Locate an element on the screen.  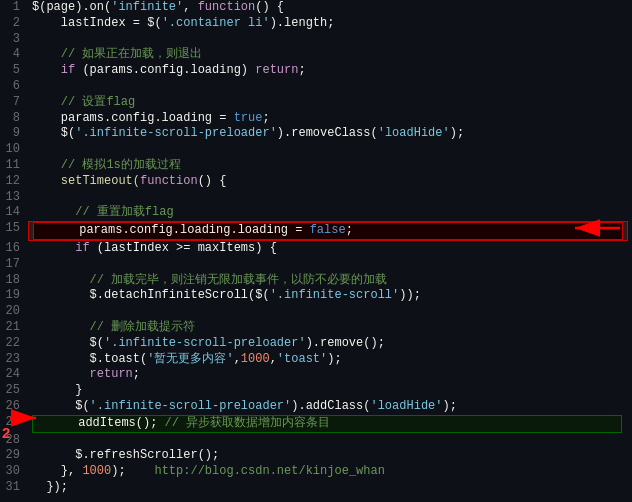
line-number: 12 is located at coordinates (14, 182).